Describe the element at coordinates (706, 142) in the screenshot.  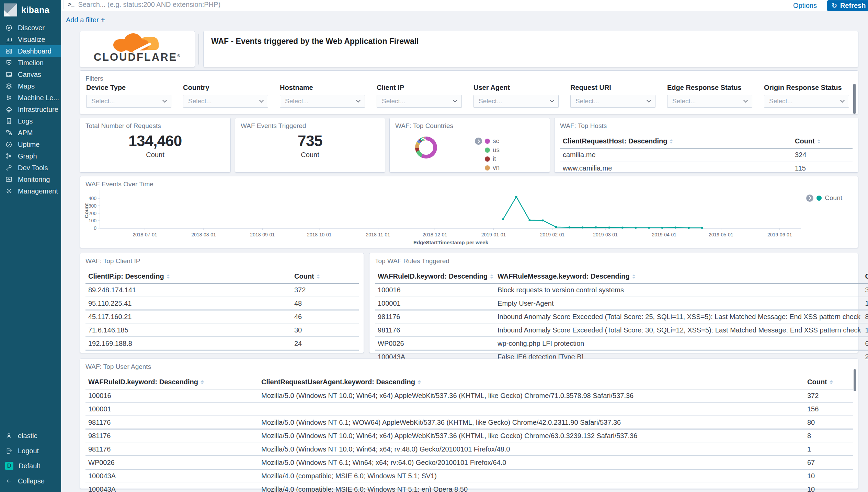
I see `table-header-row: ClientRequestHost: DescendingCount` at that location.